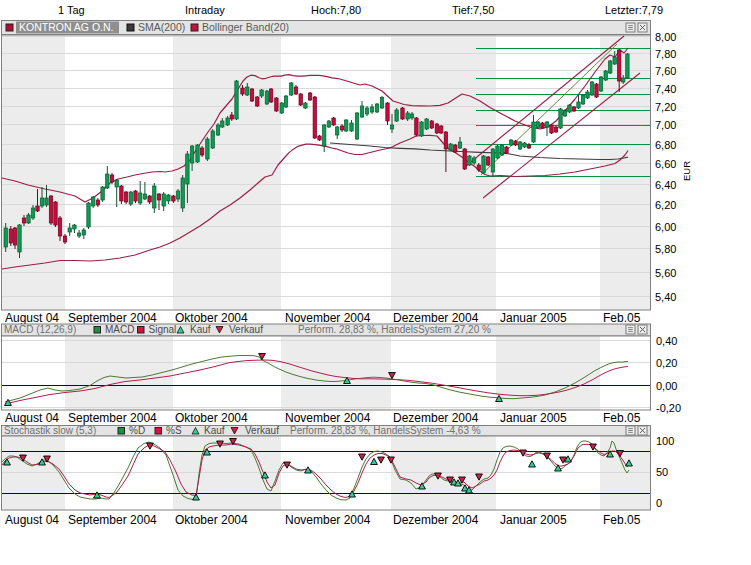 The image size is (751, 565). Describe the element at coordinates (666, 249) in the screenshot. I see `svg-text: 5,80` at that location.